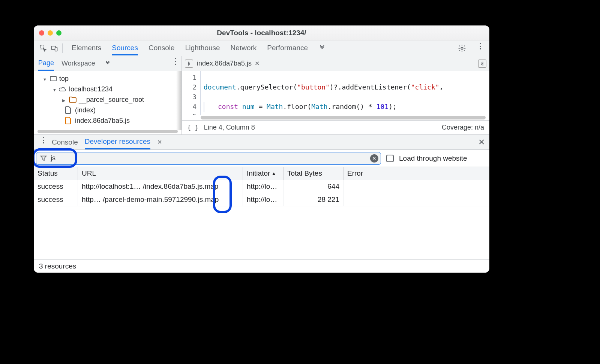 Image resolution: width=600 pixels, height=364 pixels. What do you see at coordinates (202, 48) in the screenshot?
I see `tab-lighthouse: Lighthouse` at bounding box center [202, 48].